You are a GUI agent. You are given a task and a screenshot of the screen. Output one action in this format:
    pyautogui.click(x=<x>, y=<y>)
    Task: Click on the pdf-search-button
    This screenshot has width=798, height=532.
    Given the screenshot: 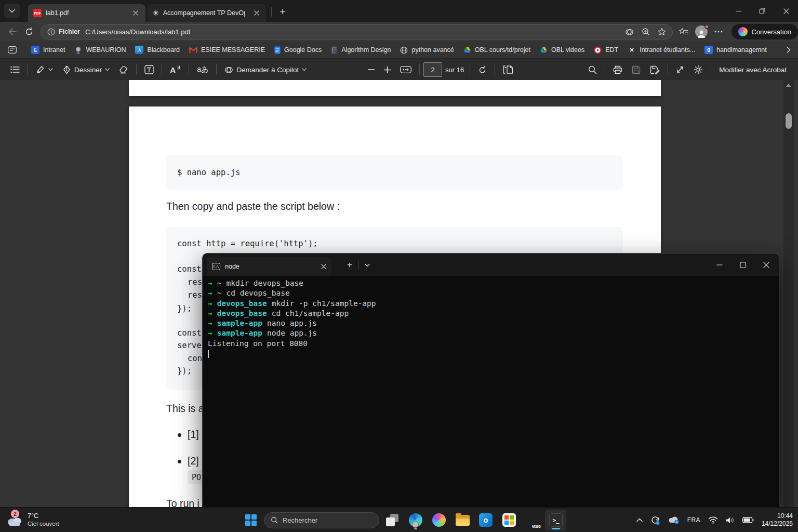 What is the action you would take?
    pyautogui.click(x=592, y=70)
    